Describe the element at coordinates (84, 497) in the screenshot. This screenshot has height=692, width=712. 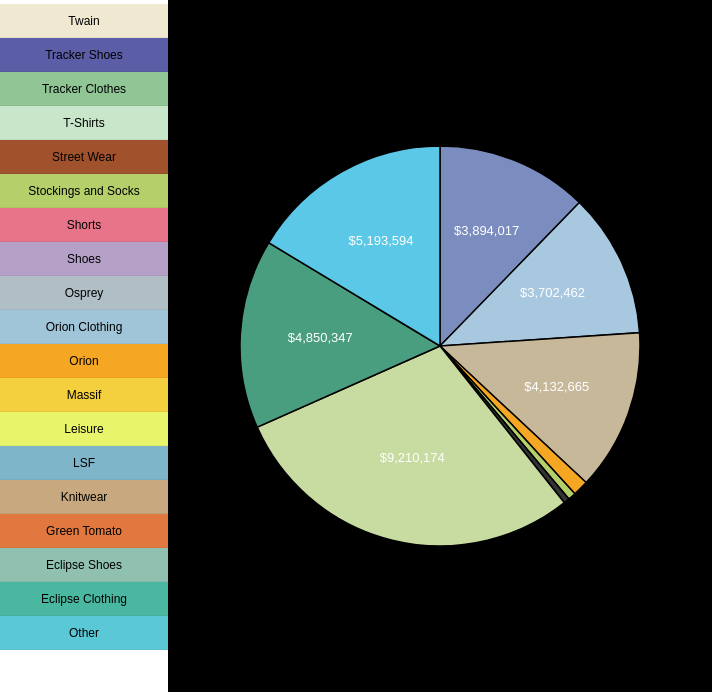
I see `legend-item: Knitwear` at that location.